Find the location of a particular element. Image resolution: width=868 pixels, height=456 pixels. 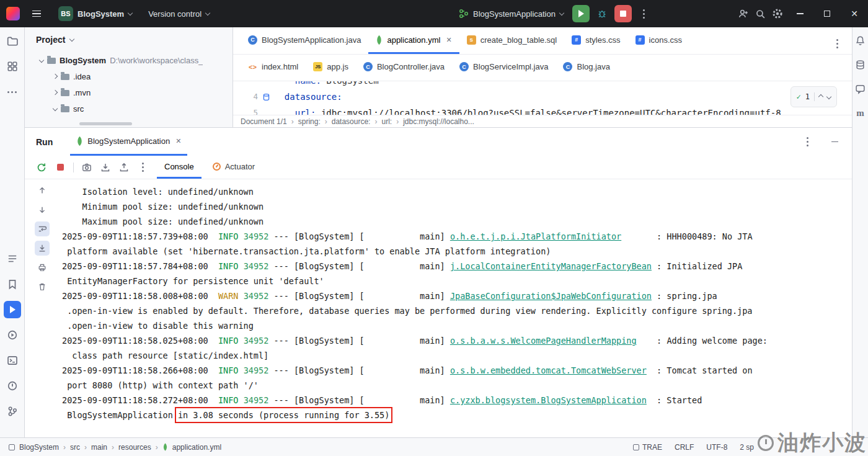

add-user-icon is located at coordinates (743, 14).